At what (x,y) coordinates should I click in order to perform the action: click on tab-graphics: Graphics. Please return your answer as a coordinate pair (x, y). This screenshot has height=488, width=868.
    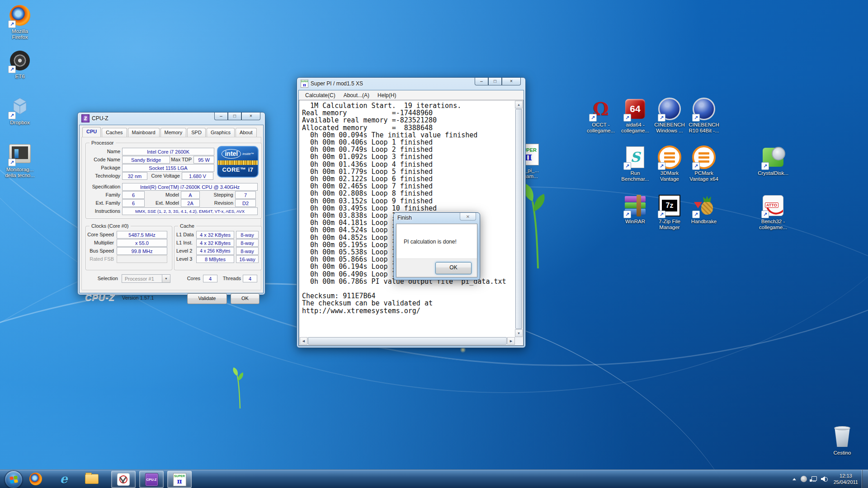
    Looking at the image, I should click on (221, 132).